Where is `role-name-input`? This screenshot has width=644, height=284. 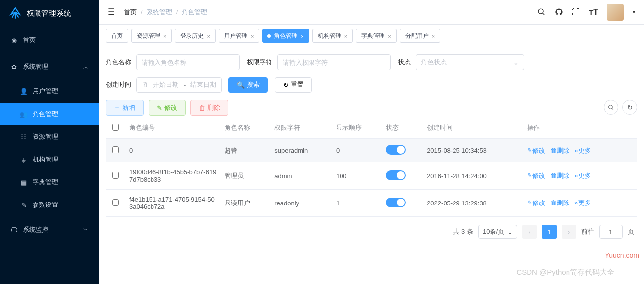
role-name-input is located at coordinates (188, 62).